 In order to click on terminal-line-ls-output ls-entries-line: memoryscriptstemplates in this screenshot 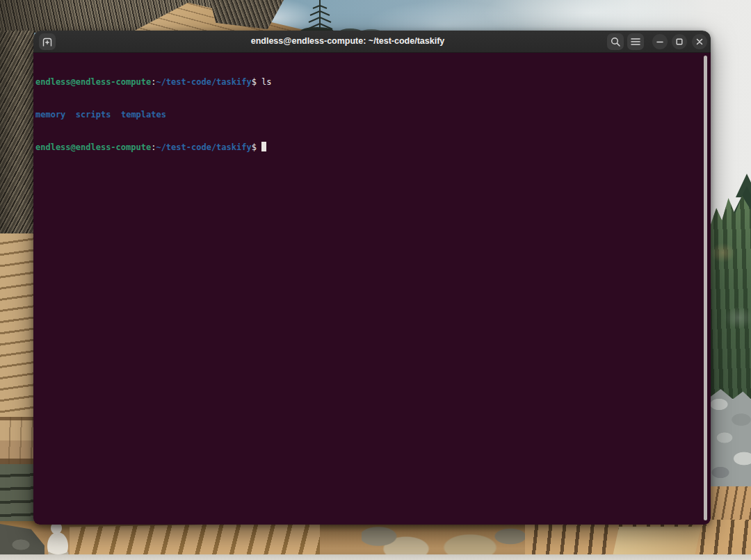, I will do `click(369, 115)`.